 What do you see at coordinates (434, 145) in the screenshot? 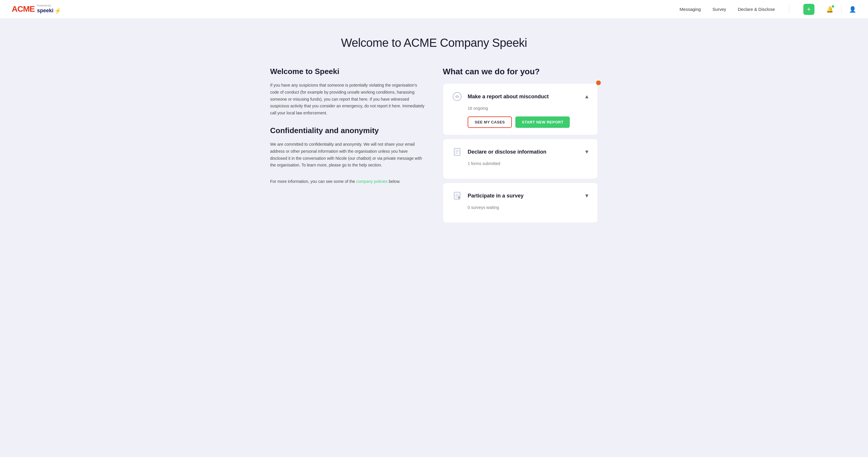
I see `content-grid: Welcome to Speeki If you have any suspic…` at bounding box center [434, 145].